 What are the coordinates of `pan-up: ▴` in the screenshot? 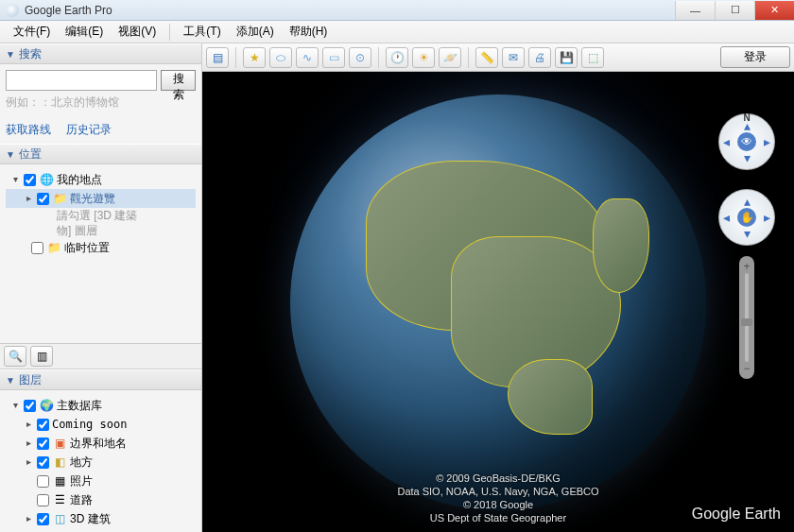 It's located at (747, 201).